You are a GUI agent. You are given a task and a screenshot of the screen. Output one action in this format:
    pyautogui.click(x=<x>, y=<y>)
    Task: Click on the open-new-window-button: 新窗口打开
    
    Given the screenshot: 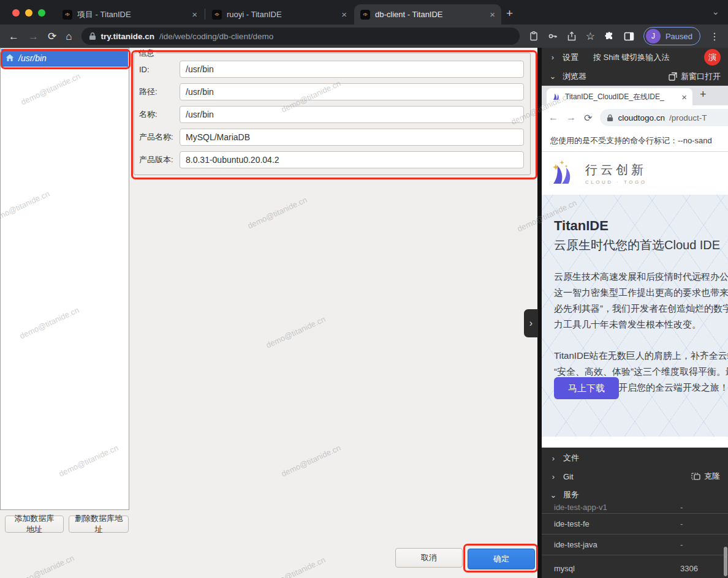 What is the action you would take?
    pyautogui.click(x=695, y=77)
    